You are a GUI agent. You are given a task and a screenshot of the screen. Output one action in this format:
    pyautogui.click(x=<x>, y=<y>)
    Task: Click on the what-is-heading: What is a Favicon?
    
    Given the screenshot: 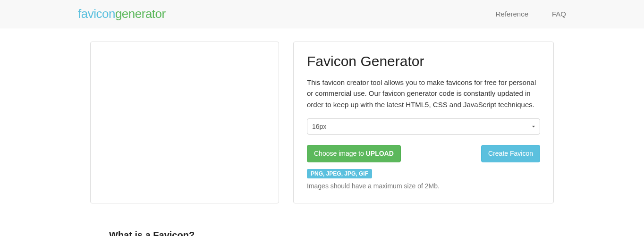 What is the action you would take?
    pyautogui.click(x=331, y=233)
    